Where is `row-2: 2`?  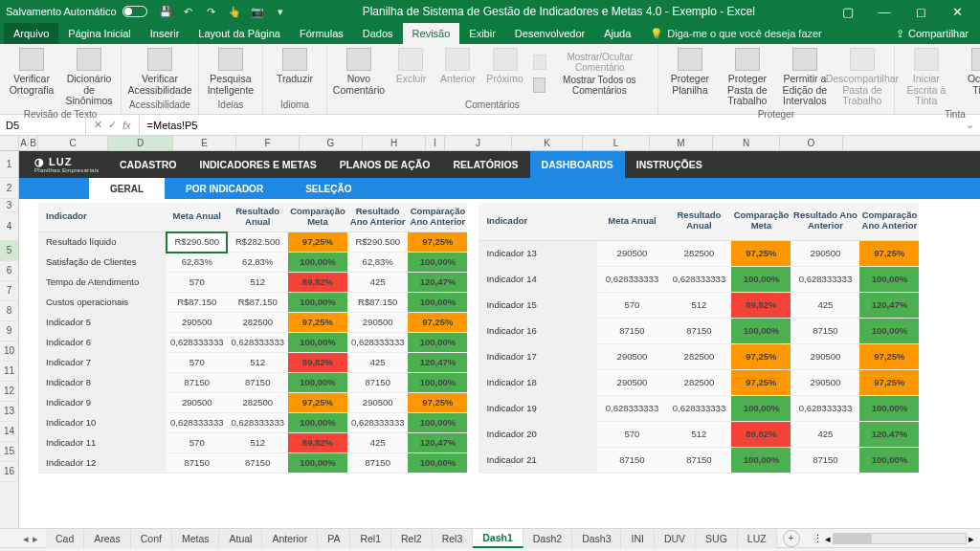 row-2: 2 is located at coordinates (10, 188).